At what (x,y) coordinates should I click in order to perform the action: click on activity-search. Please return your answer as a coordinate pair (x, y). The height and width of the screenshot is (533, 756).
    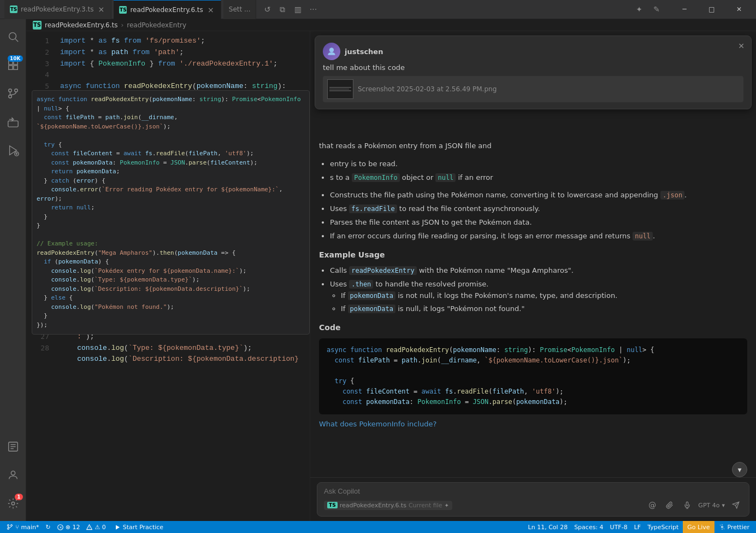
    Looking at the image, I should click on (13, 37).